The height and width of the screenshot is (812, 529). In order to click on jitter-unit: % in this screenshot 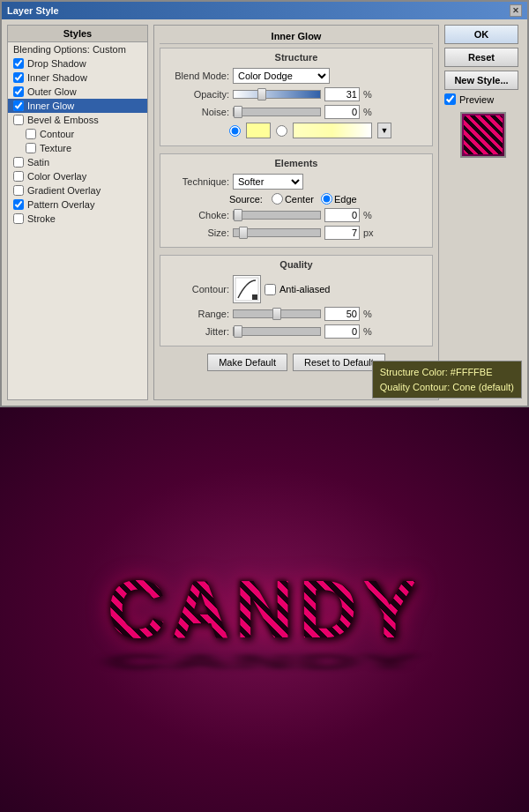, I will do `click(369, 332)`.